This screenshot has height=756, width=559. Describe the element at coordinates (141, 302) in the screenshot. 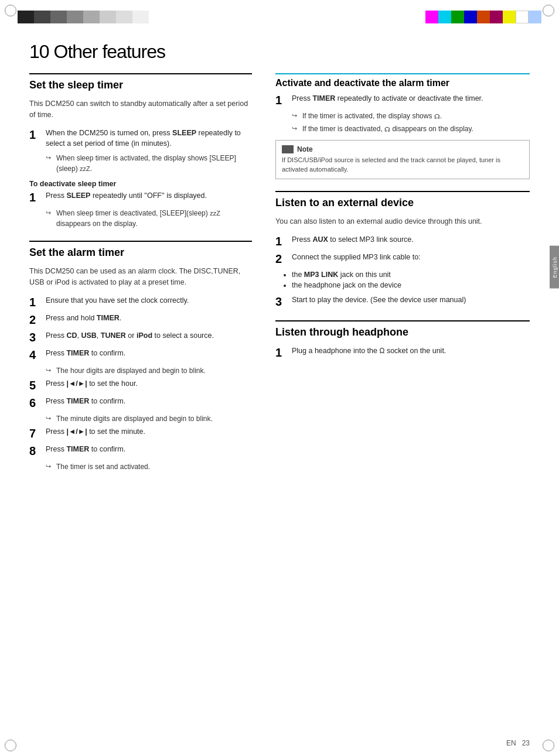

I see `alarm-step-1: 1 Ensure that you have set the clock cor…` at that location.